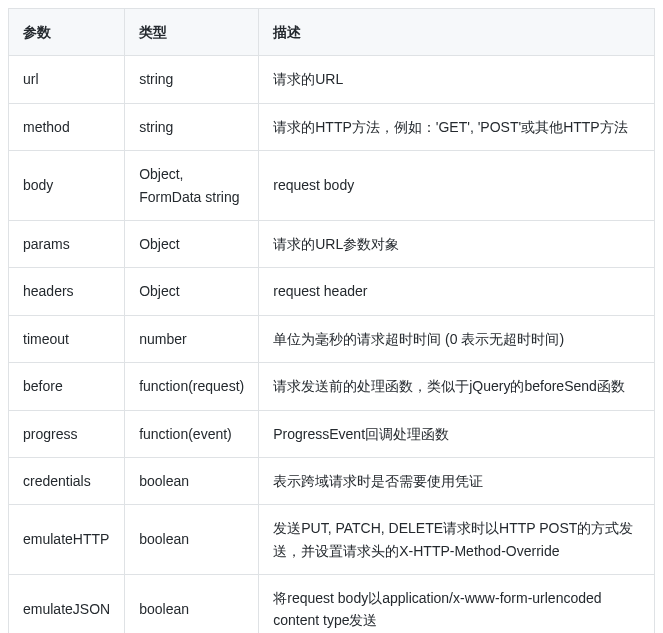 The width and height of the screenshot is (663, 633). I want to click on cell-desc: 请求的URL, so click(457, 80).